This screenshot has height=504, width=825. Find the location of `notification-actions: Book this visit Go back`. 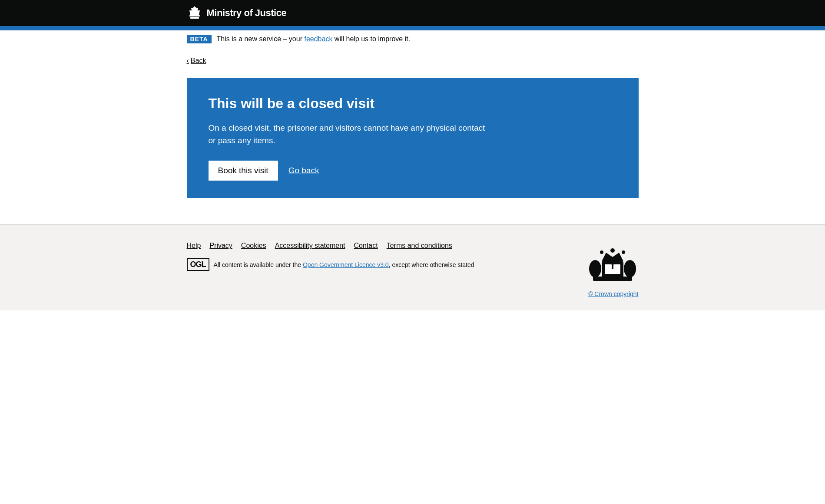

notification-actions: Book this visit Go back is located at coordinates (413, 171).